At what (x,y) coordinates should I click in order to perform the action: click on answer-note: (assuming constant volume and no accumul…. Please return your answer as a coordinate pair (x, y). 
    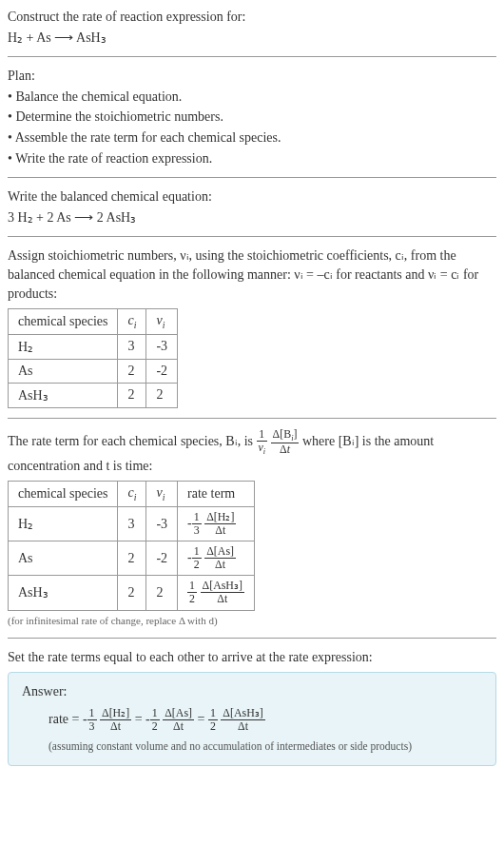
    Looking at the image, I should click on (252, 746).